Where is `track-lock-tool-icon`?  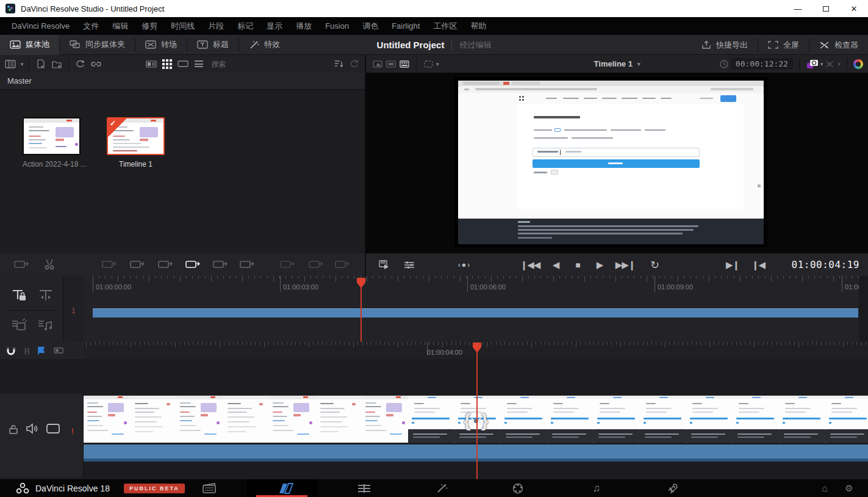
track-lock-tool-icon is located at coordinates (20, 296).